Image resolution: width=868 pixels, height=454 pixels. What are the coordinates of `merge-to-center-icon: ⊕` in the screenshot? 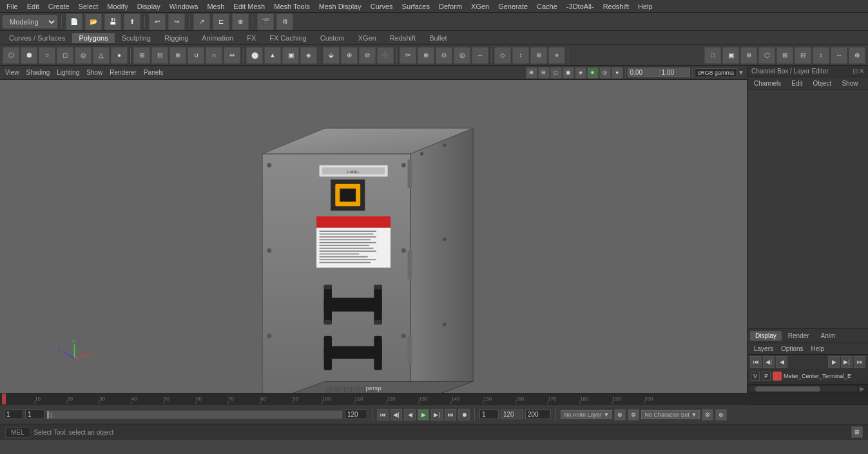 It's located at (539, 55).